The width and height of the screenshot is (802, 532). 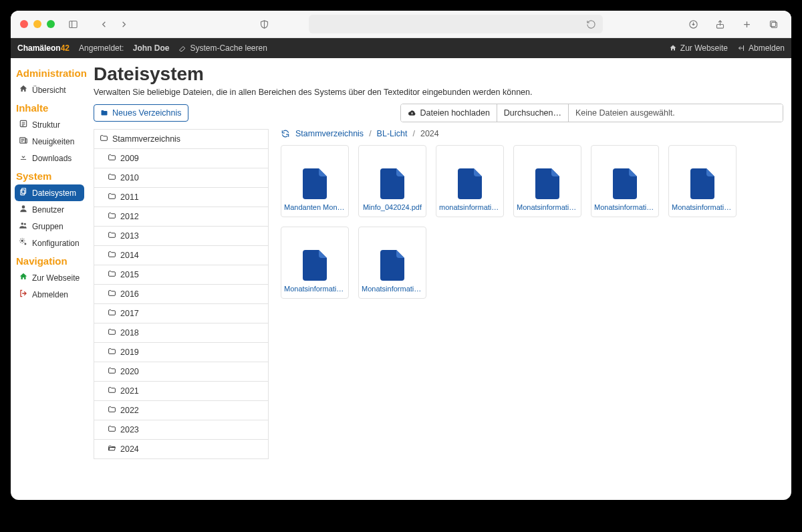 I want to click on logout-button: Abmelden, so click(x=761, y=48).